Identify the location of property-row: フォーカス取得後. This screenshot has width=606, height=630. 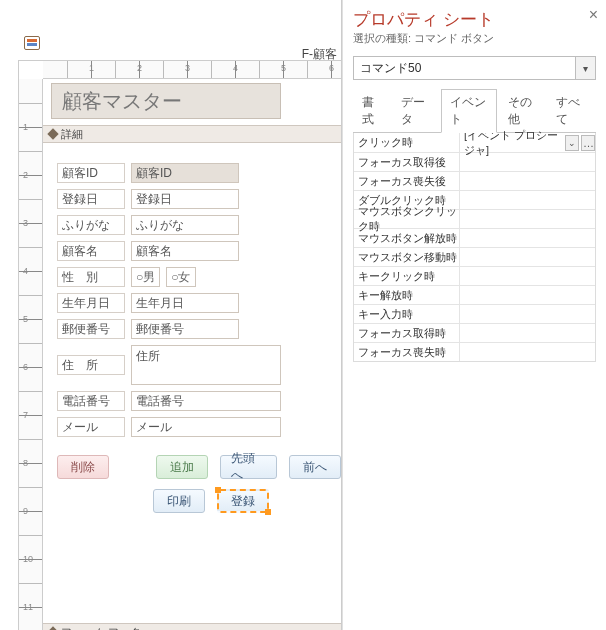
(474, 162).